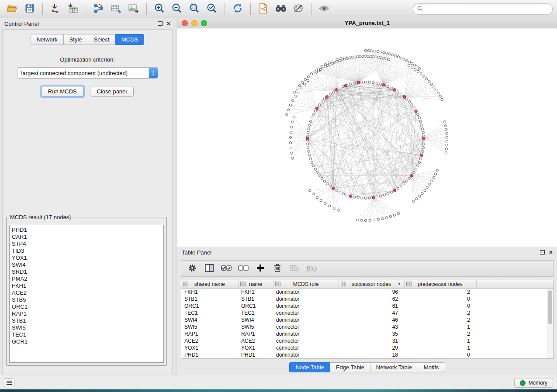 The width and height of the screenshot is (557, 392). I want to click on table-row: FKH1FKH1dominator962, so click(367, 292).